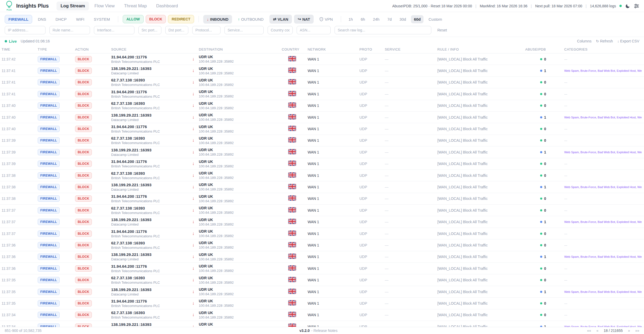 The image size is (644, 334). I want to click on col-country: COUNTRY, so click(295, 49).